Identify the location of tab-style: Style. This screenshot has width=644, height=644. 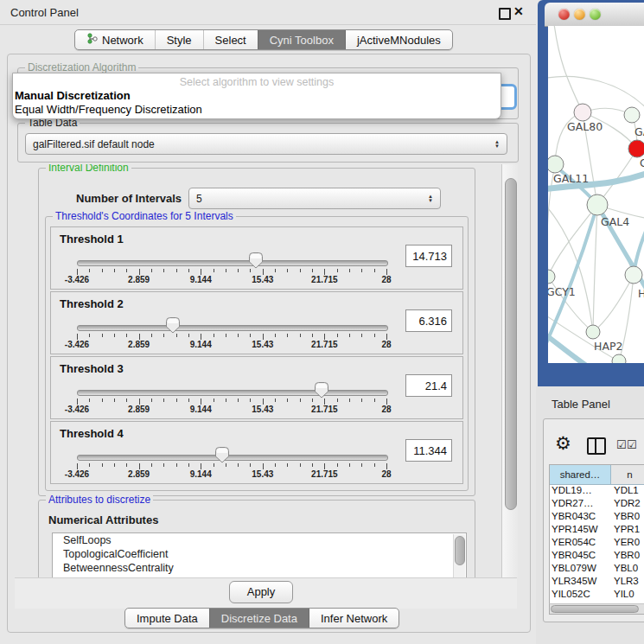
(179, 40).